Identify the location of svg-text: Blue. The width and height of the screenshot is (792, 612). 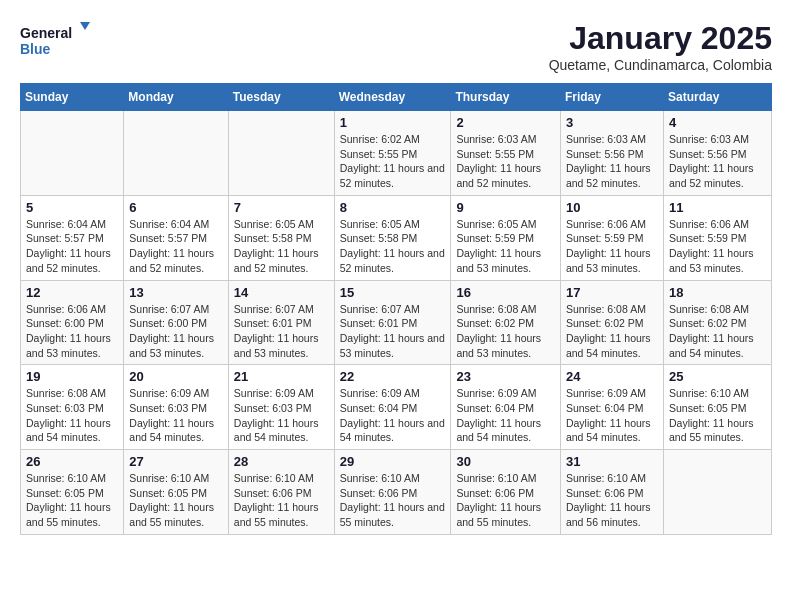
(36, 49).